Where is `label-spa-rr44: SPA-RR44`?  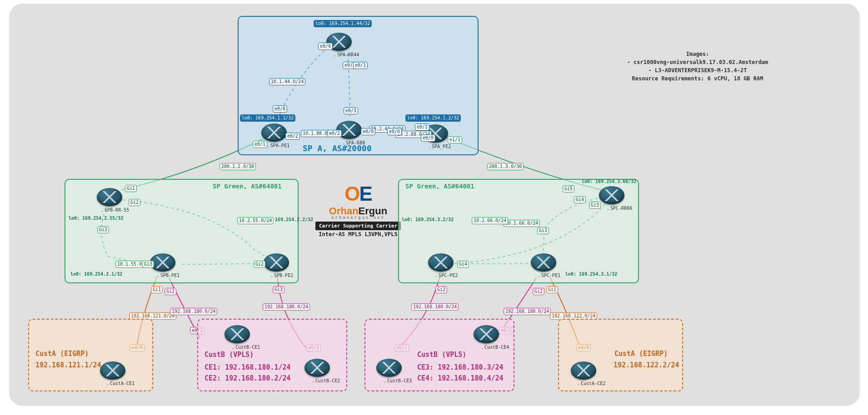 label-spa-rr44: SPA-RR44 is located at coordinates (346, 54).